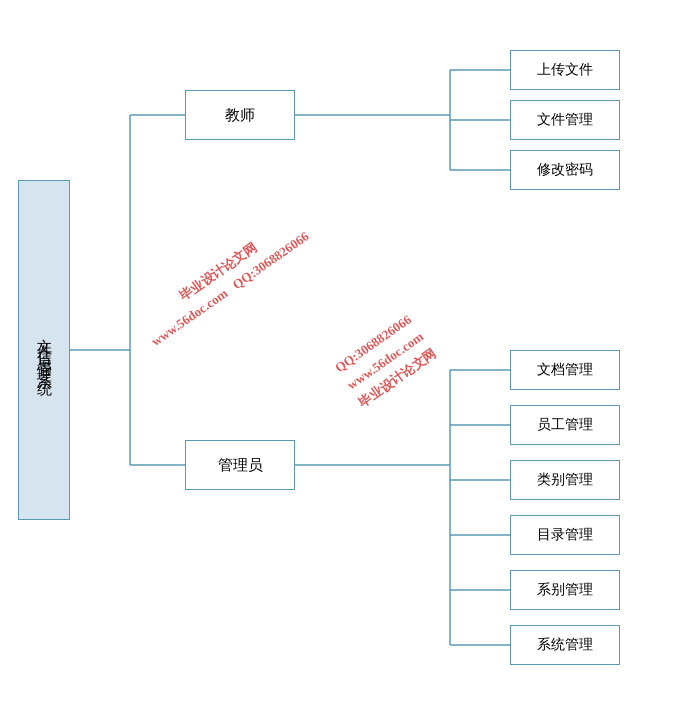 The height and width of the screenshot is (714, 696). I want to click on sys-manage-box: 系统管理, so click(565, 645).